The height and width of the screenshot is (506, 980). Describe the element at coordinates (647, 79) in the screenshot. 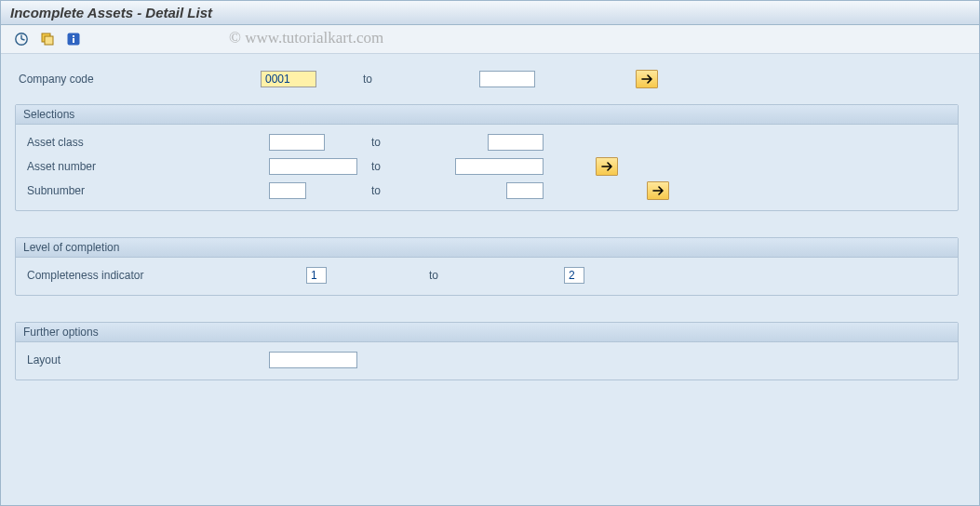

I see `multi-select-company-code` at that location.